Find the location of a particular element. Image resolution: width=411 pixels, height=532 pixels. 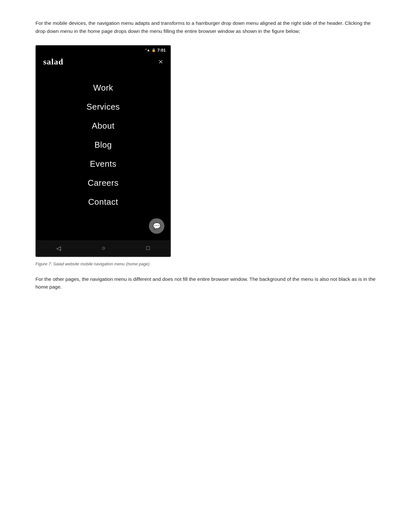

phone-nav-menu: Work Services About Blog Events Careers … is located at coordinates (103, 143).